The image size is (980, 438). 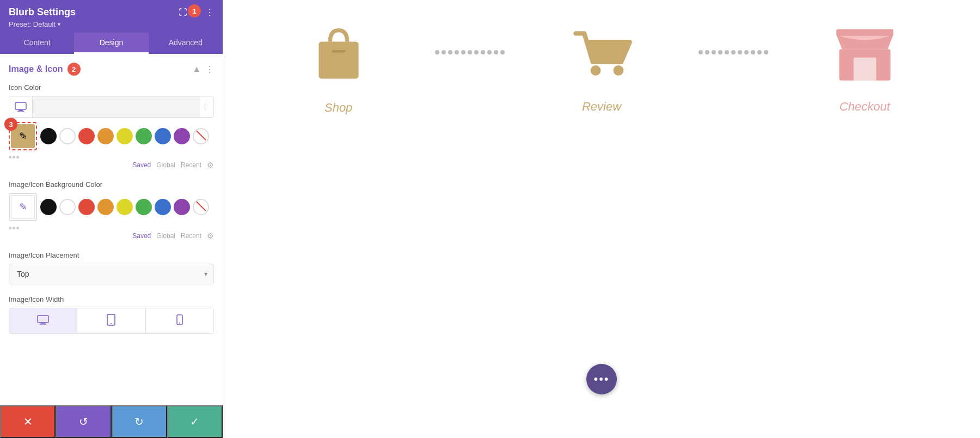 I want to click on width-desktop-btn, so click(x=43, y=321).